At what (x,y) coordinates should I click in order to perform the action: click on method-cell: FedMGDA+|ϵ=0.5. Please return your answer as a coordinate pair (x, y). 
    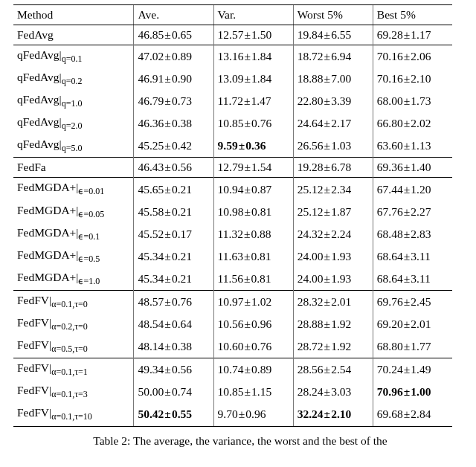
    Looking at the image, I should click on (74, 257).